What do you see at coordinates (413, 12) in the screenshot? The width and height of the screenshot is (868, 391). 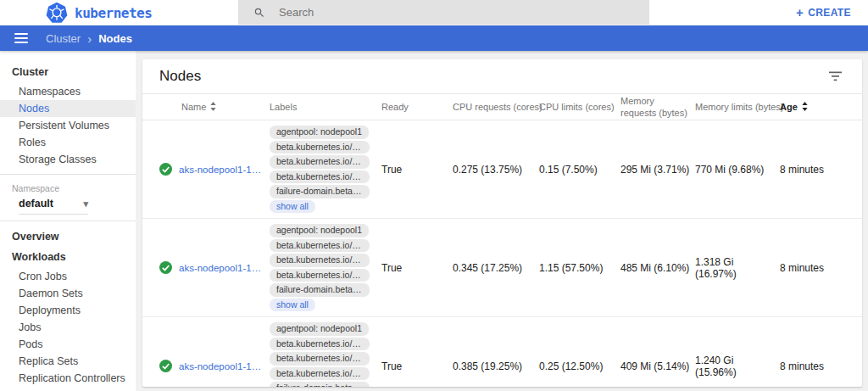 I see `search-input` at bounding box center [413, 12].